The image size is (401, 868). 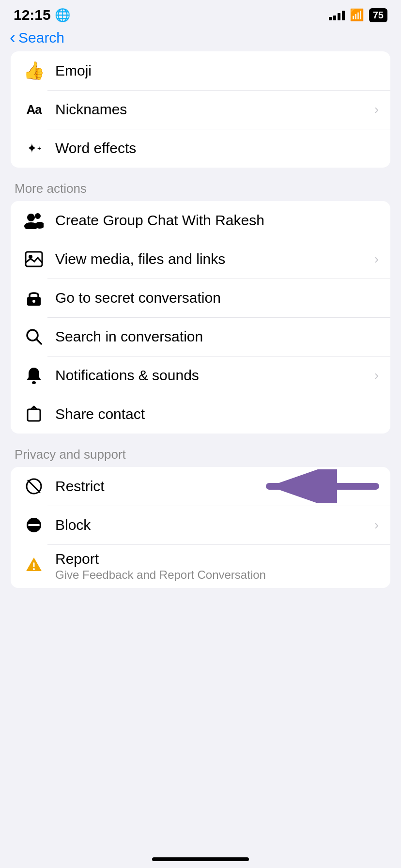 I want to click on word-effects-item: ✦+ Word effects, so click(x=200, y=148).